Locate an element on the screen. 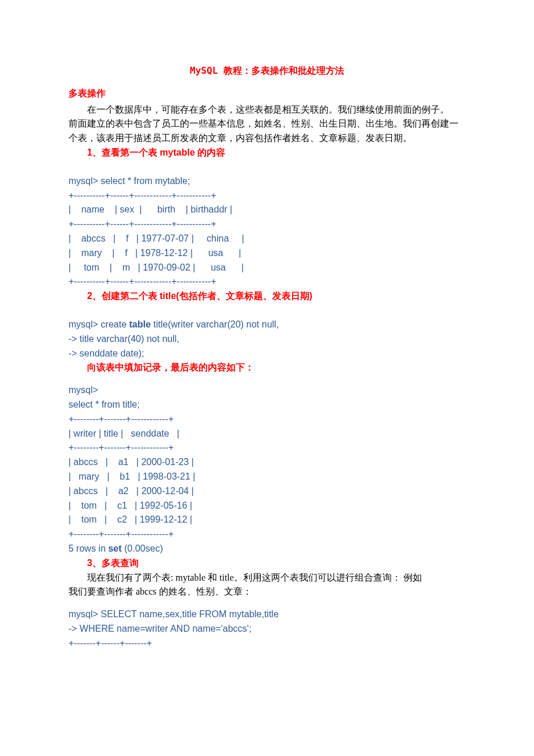 This screenshot has width=534, height=756. code-pre: mysql> create is located at coordinates (99, 324).